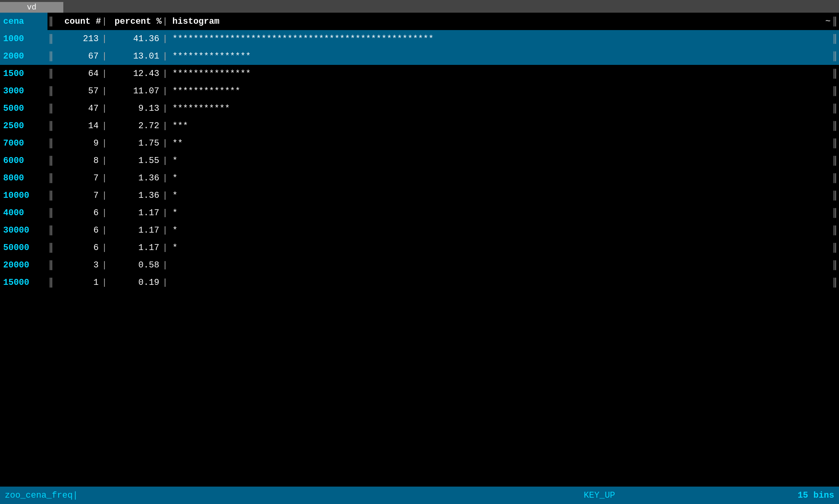 This screenshot has height=504, width=839. What do you see at coordinates (600, 495) in the screenshot?
I see `status-middle: KEY_UP` at bounding box center [600, 495].